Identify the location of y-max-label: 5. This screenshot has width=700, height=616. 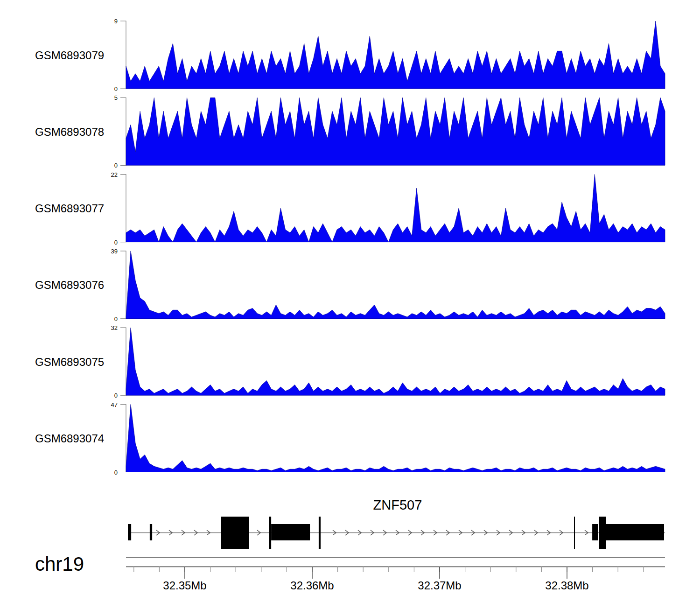
(116, 98).